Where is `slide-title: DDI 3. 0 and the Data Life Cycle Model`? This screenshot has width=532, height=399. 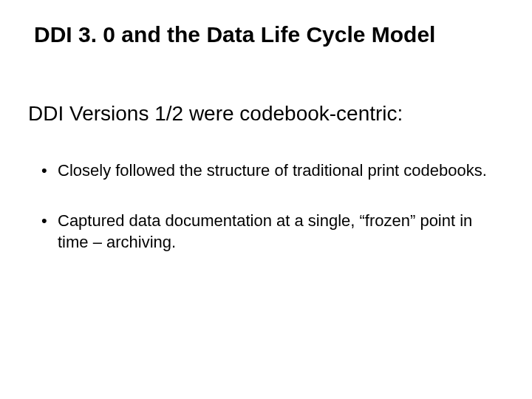
slide-title: DDI 3. 0 and the Data Life Cycle Model is located at coordinates (265, 35).